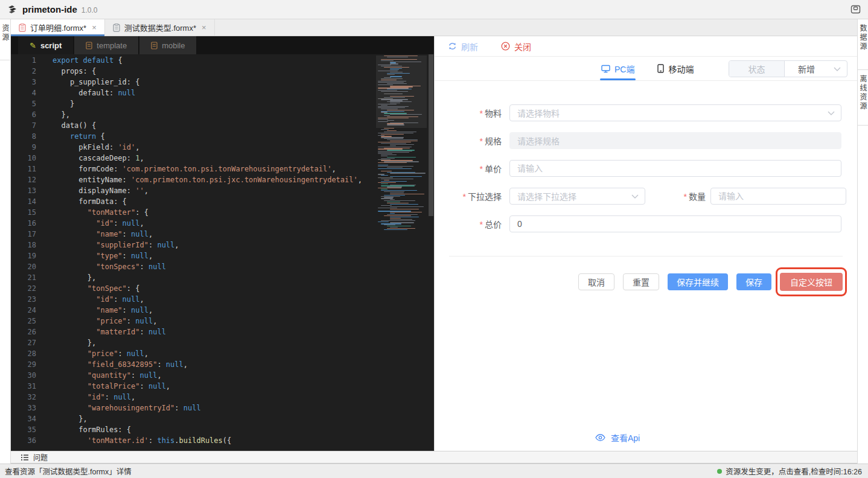 This screenshot has width=868, height=478. What do you see at coordinates (675, 69) in the screenshot?
I see `tab-mobile-device: 移动端` at bounding box center [675, 69].